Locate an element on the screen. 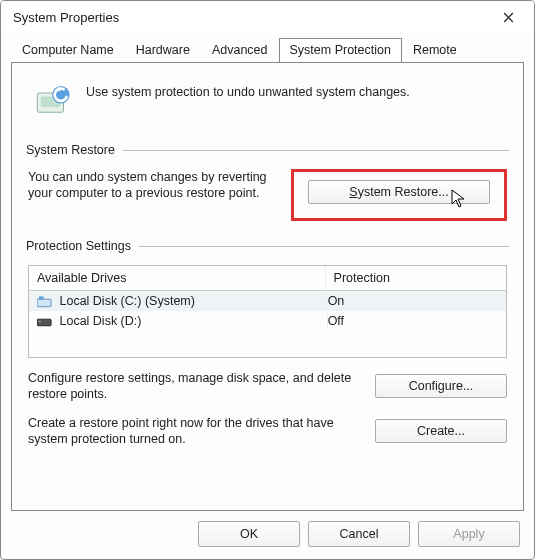  section-restore-title: System Restore is located at coordinates (70, 150).